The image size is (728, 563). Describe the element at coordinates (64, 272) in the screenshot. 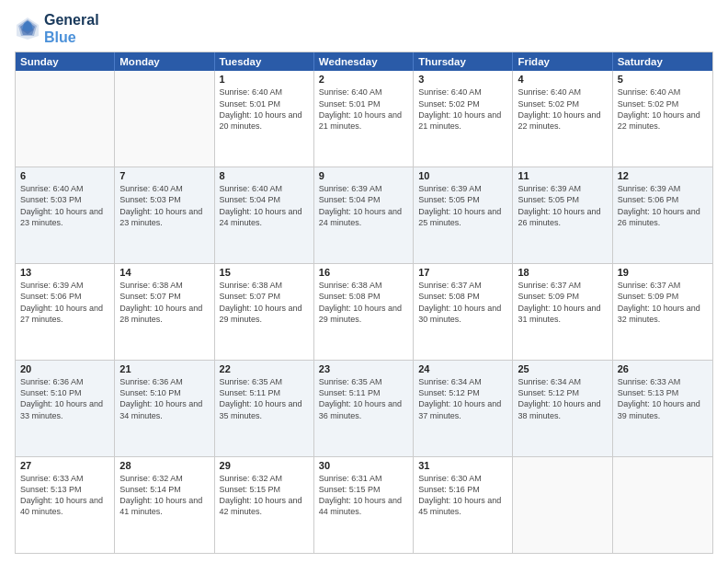

I see `day-number: 13` at that location.